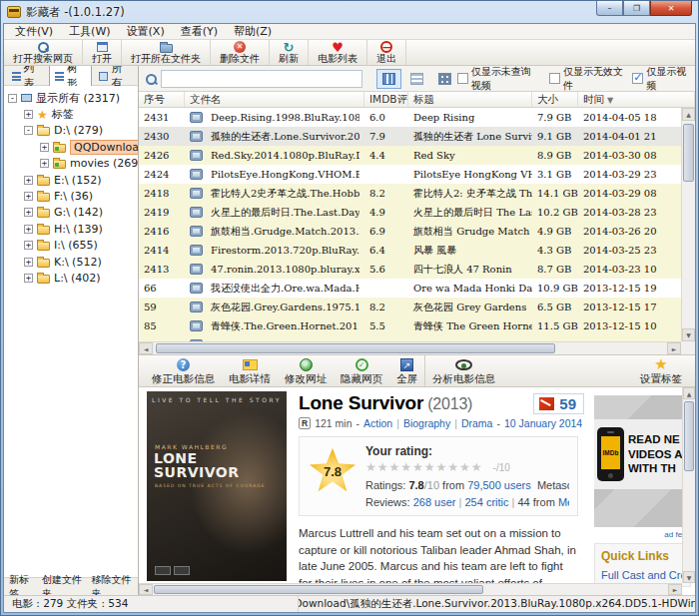 Image resolution: width=699 pixels, height=616 pixels. I want to click on set-tag-button: ★ 设置标签, so click(661, 371).